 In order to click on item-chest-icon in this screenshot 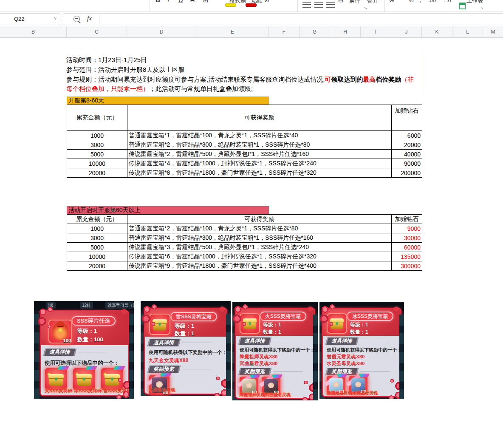, I will do `click(337, 323)`.